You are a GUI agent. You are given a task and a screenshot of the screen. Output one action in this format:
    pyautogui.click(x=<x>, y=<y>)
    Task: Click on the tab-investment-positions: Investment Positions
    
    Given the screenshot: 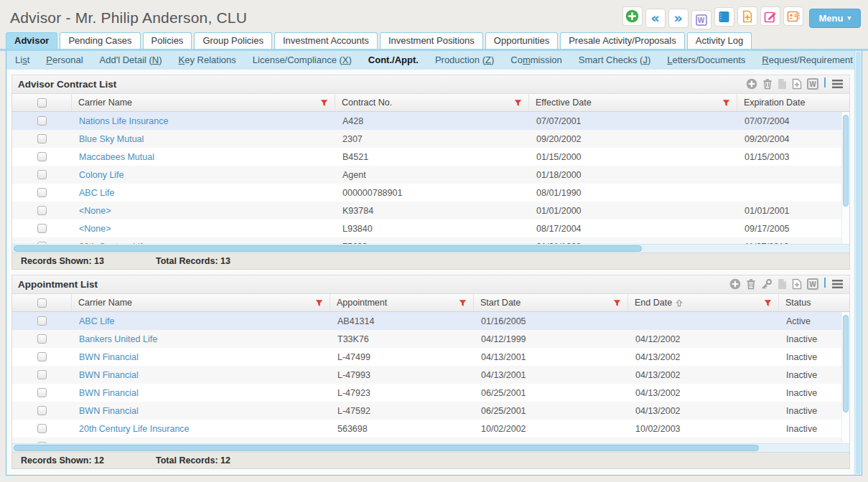 What is the action you would take?
    pyautogui.click(x=431, y=40)
    